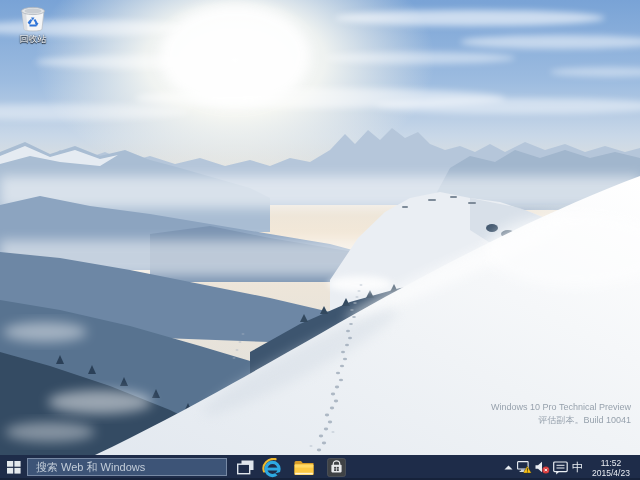  What do you see at coordinates (542, 468) in the screenshot?
I see `volume-status-button` at bounding box center [542, 468].